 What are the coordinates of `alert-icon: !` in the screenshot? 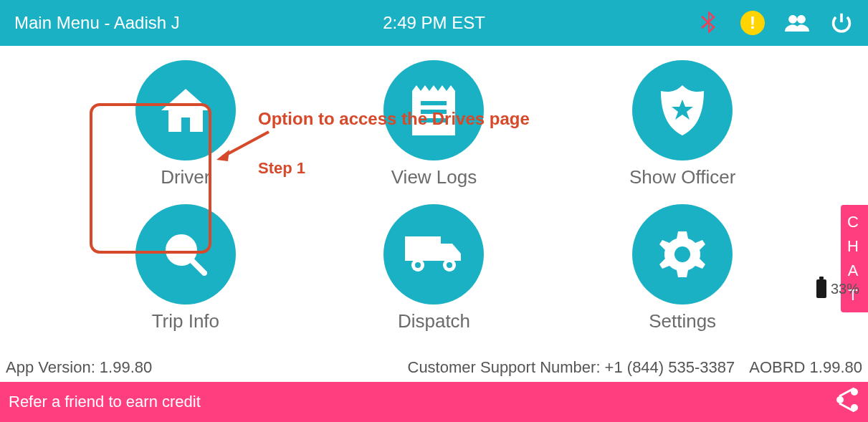 It's located at (753, 23).